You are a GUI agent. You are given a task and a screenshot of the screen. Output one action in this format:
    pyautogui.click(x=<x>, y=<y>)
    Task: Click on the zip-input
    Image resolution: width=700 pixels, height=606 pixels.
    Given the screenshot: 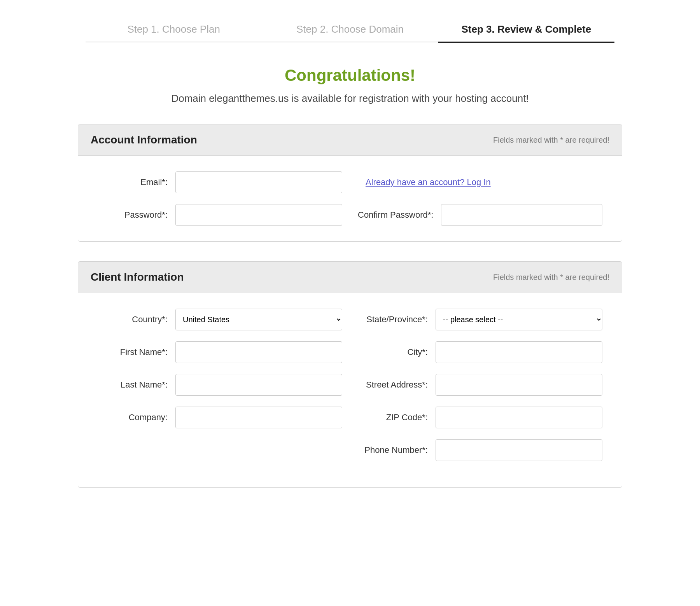 What is the action you would take?
    pyautogui.click(x=519, y=417)
    